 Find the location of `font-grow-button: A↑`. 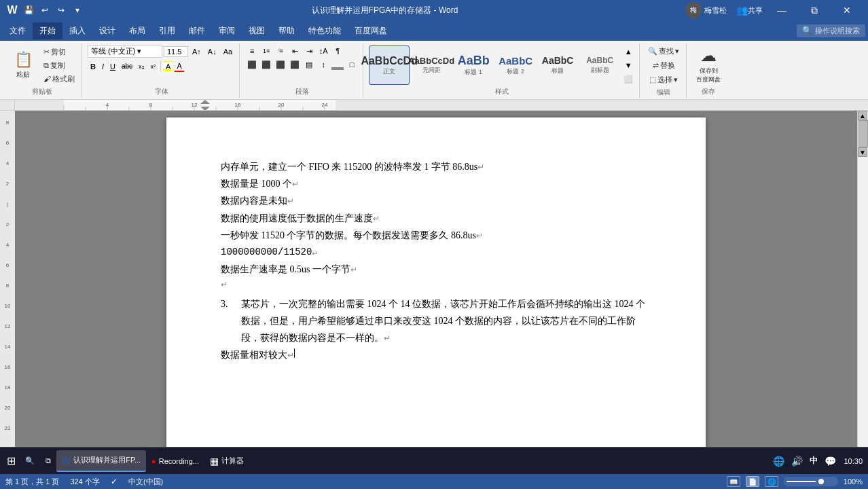

font-grow-button: A↑ is located at coordinates (197, 52).